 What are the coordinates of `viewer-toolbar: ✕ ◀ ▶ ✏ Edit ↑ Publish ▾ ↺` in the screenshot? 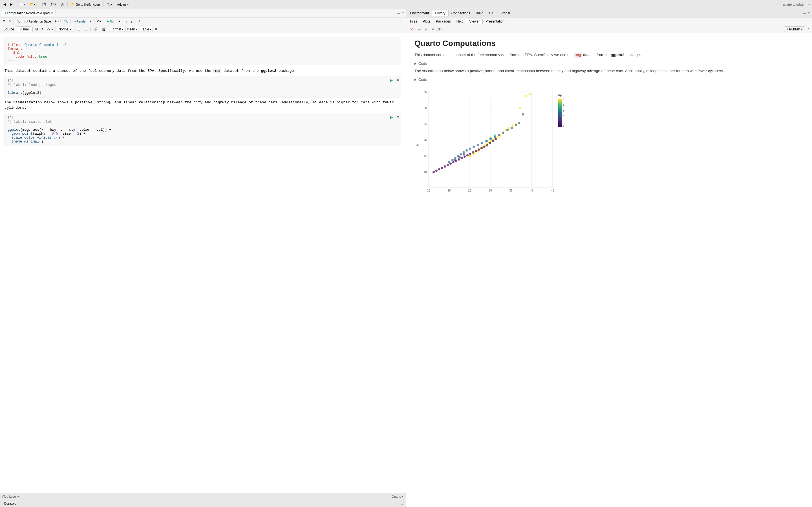 It's located at (609, 30).